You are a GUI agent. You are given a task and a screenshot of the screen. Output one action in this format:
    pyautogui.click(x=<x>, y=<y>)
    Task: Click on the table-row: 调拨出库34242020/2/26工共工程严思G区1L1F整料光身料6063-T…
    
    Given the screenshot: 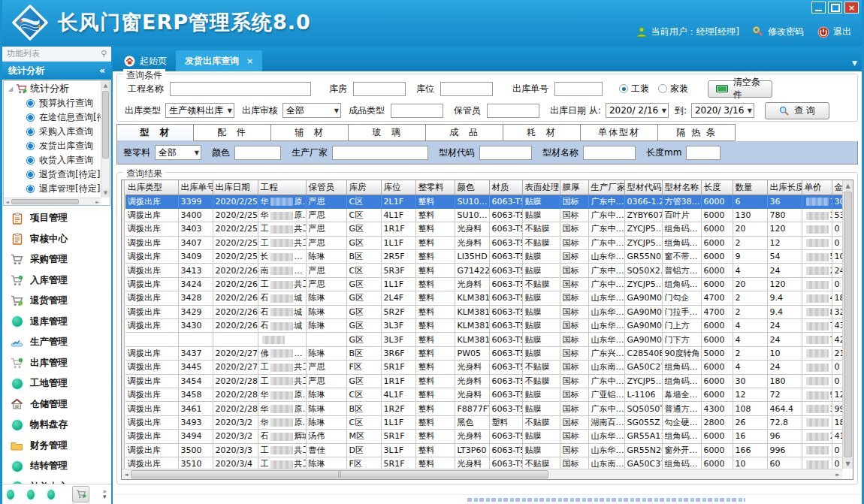 What is the action you would take?
    pyautogui.click(x=484, y=284)
    